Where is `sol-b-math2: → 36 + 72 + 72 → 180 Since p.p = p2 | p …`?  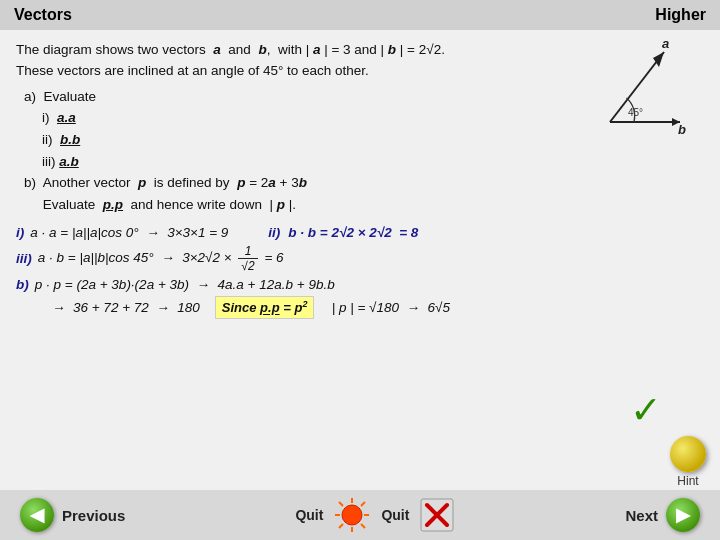 sol-b-math2: → 36 + 72 + 72 → 180 Since p.p = p2 | p … is located at coordinates (251, 307).